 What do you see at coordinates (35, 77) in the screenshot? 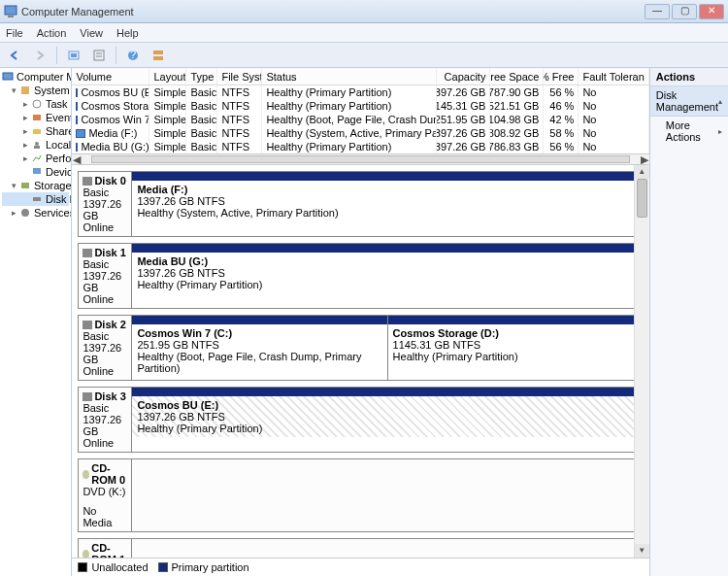
I see `tree-root: Computer Management (Local` at bounding box center [35, 77].